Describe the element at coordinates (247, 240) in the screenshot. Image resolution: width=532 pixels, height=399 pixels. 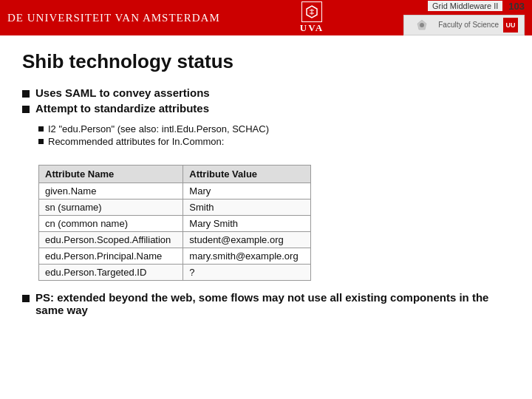
I see `attr-value-cell: student@example.org` at that location.